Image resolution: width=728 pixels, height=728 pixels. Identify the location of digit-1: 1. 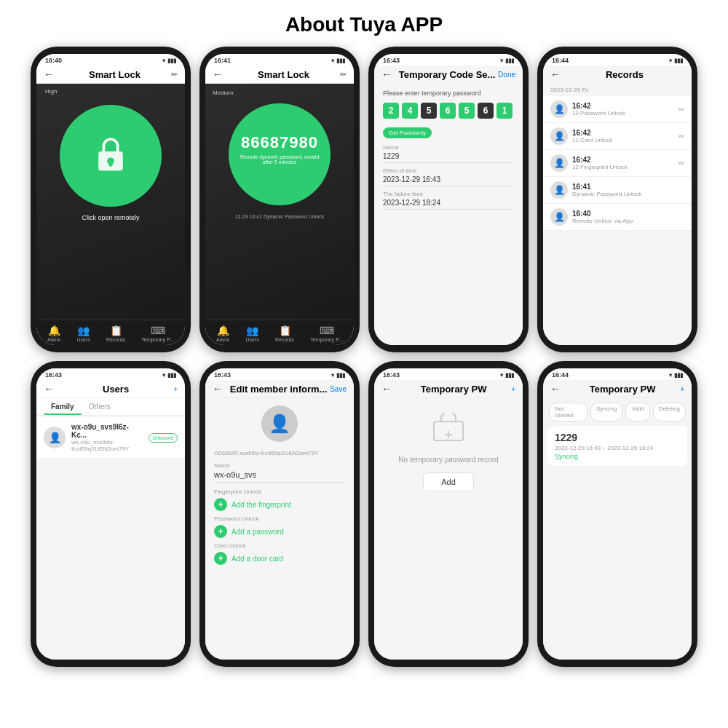
(505, 111).